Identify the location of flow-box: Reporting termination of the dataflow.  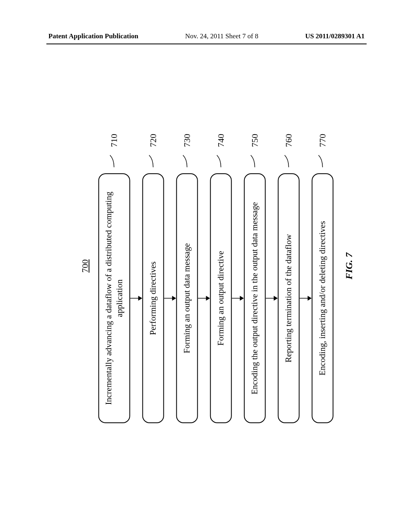
(288, 298).